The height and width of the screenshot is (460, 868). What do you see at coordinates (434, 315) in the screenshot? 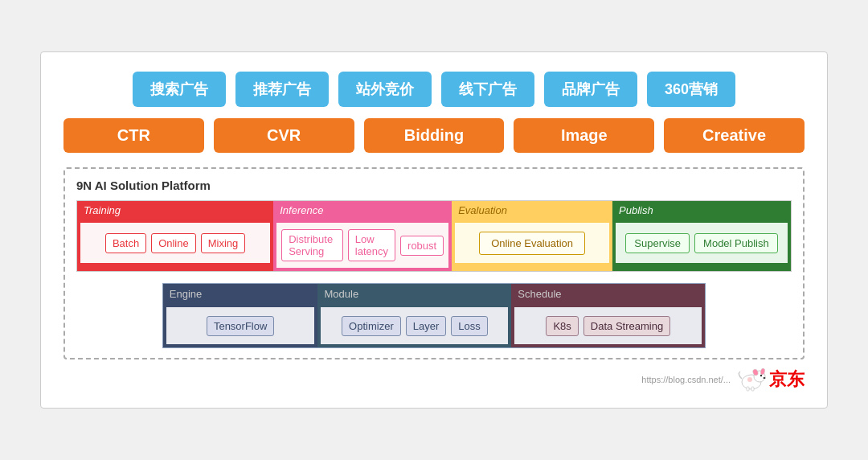
I see `platform-lower-grid: Engine TensorFlow Module Optimizer Layer…` at bounding box center [434, 315].